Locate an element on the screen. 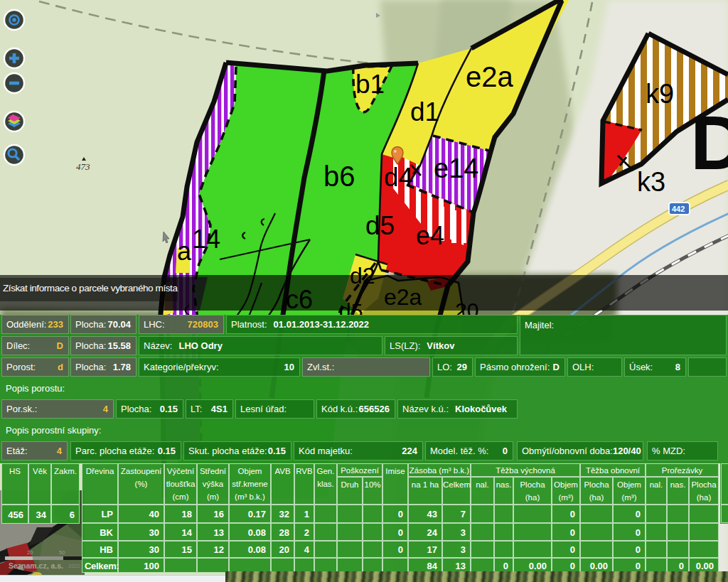  svg-text: 50 is located at coordinates (62, 553).